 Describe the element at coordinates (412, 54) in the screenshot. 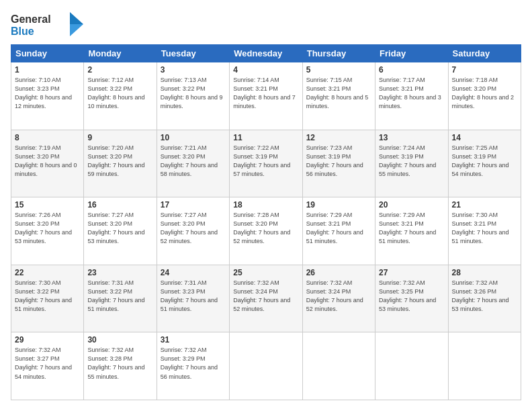

I see `weekday-header-friday: Friday` at that location.